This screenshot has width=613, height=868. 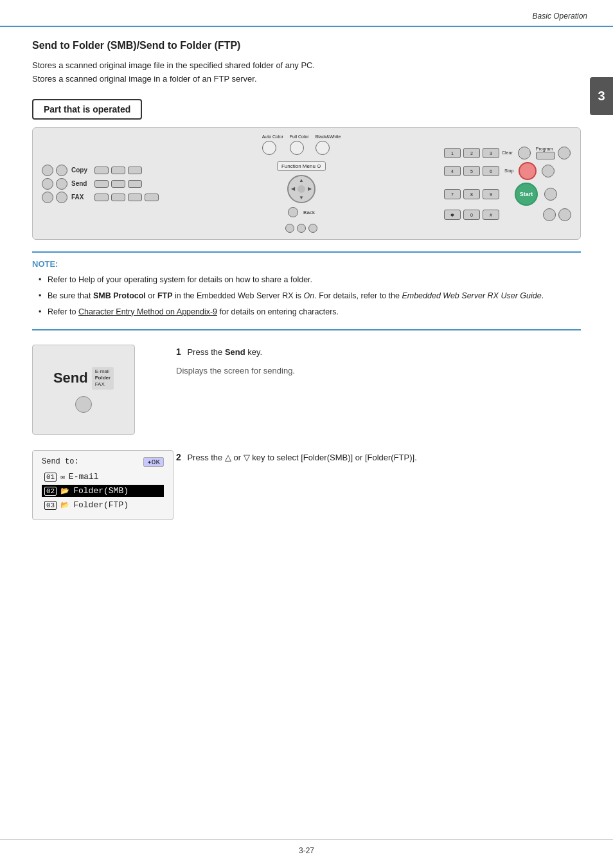 I want to click on send-label: Send, so click(x=81, y=184).